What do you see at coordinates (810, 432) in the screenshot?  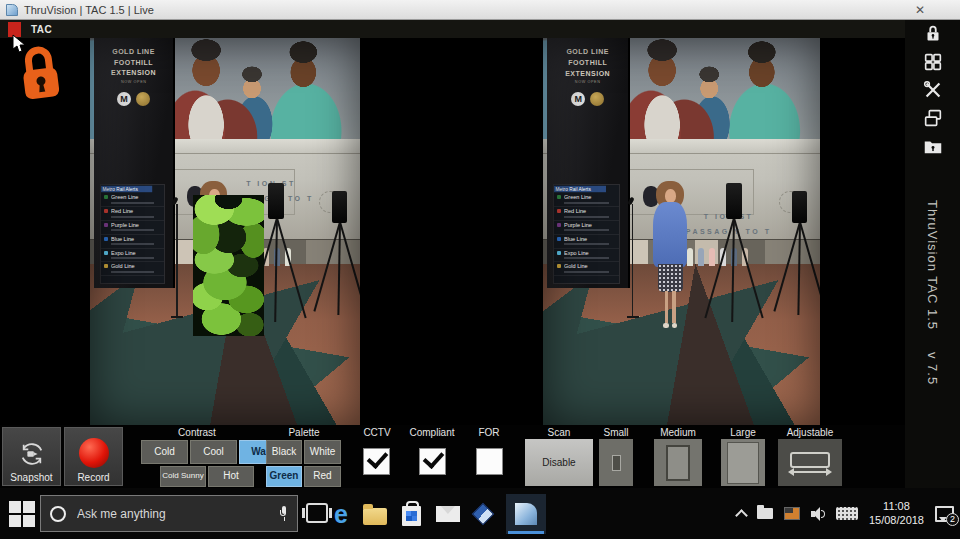 I see `adjustable-header: Adjustable` at bounding box center [810, 432].